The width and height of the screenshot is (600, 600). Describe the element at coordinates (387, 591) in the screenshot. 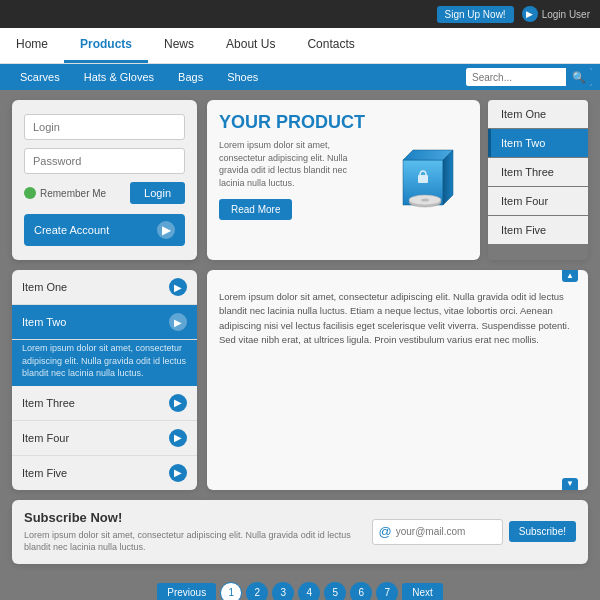

I see `page-7: 7` at that location.